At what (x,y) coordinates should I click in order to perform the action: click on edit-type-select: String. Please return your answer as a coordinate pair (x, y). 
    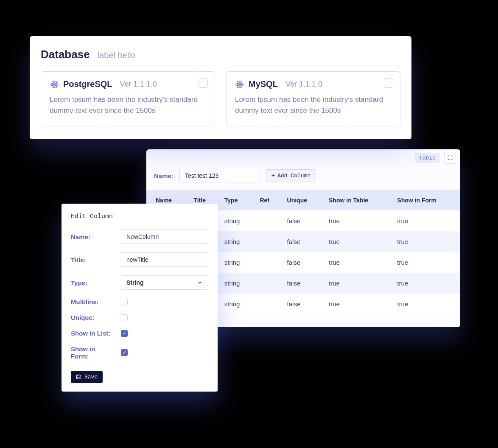
    Looking at the image, I should click on (165, 283).